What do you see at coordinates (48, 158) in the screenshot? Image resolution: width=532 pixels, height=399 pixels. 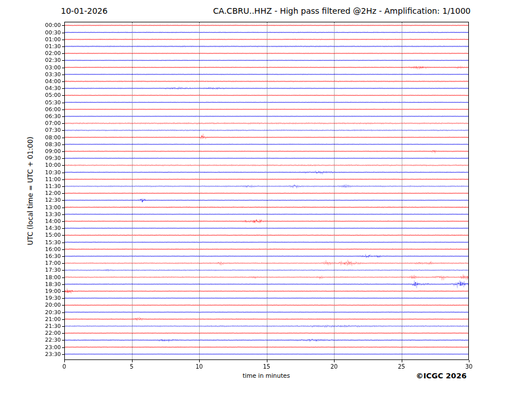 I see `y-tick-label: 09:30` at bounding box center [48, 158].